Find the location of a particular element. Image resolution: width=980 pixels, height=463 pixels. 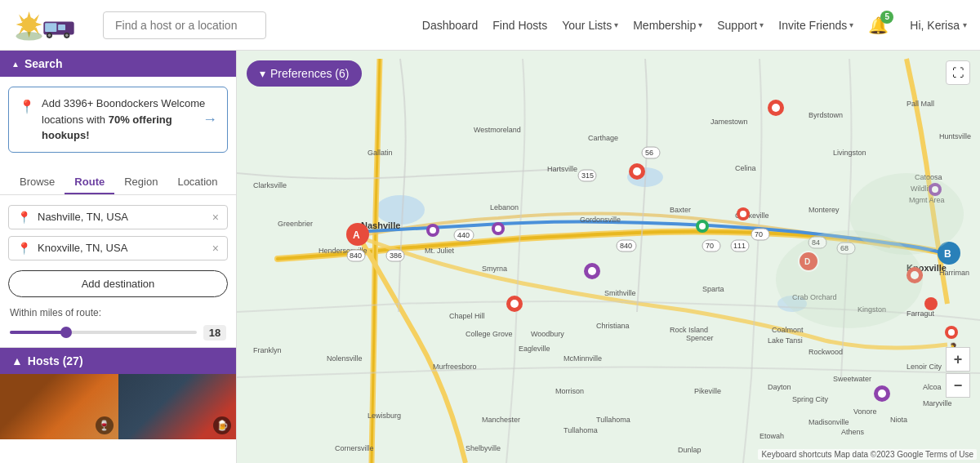

fullscreen-button: ⛶ is located at coordinates (958, 73).